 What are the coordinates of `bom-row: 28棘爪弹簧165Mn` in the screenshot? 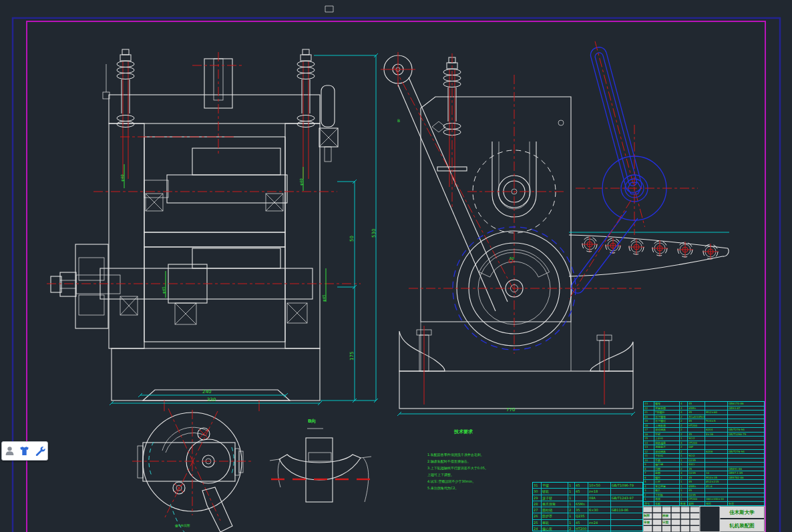 It's located at (588, 505).